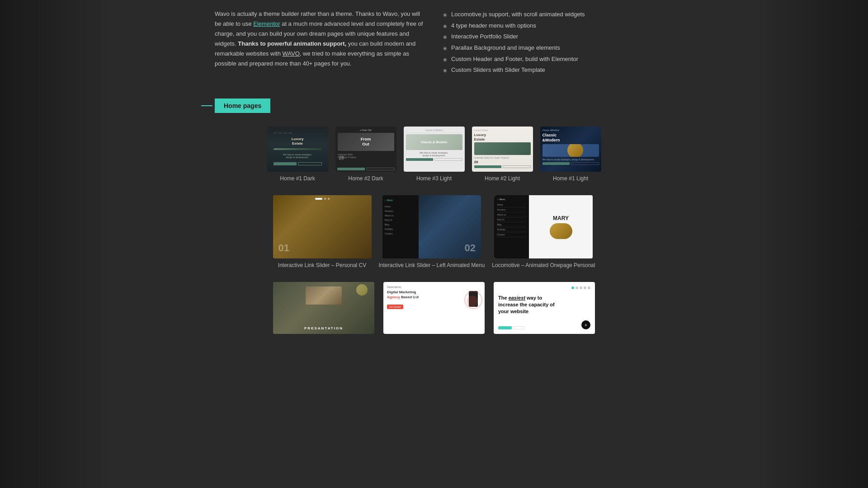 This screenshot has height=488, width=868. Describe the element at coordinates (432, 232) in the screenshot. I see `left-animated-card: ~ Wavo Home Services About us FAQ #1 Blo…` at that location.